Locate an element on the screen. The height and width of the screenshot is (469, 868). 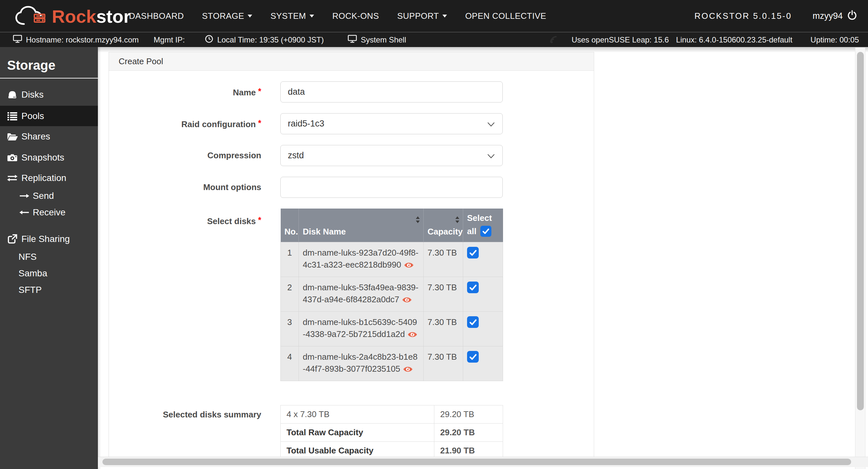
sidebar-item-sftp: SFTP is located at coordinates (49, 290).